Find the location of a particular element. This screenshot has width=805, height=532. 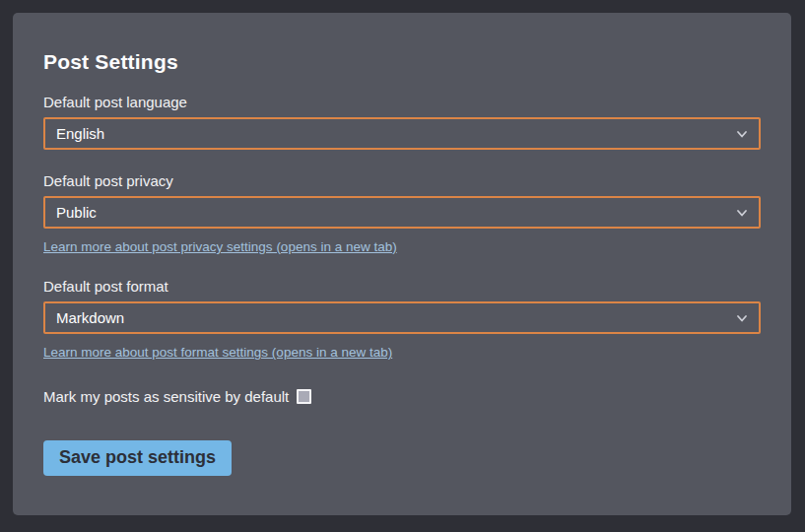

sensitive-checkbox is located at coordinates (303, 396).